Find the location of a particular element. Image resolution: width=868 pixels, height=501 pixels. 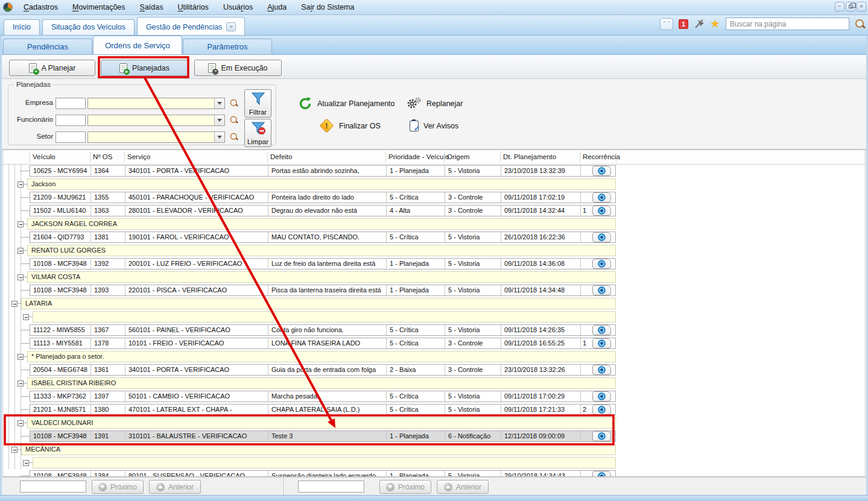

group-row: LATARIA is located at coordinates (318, 304).